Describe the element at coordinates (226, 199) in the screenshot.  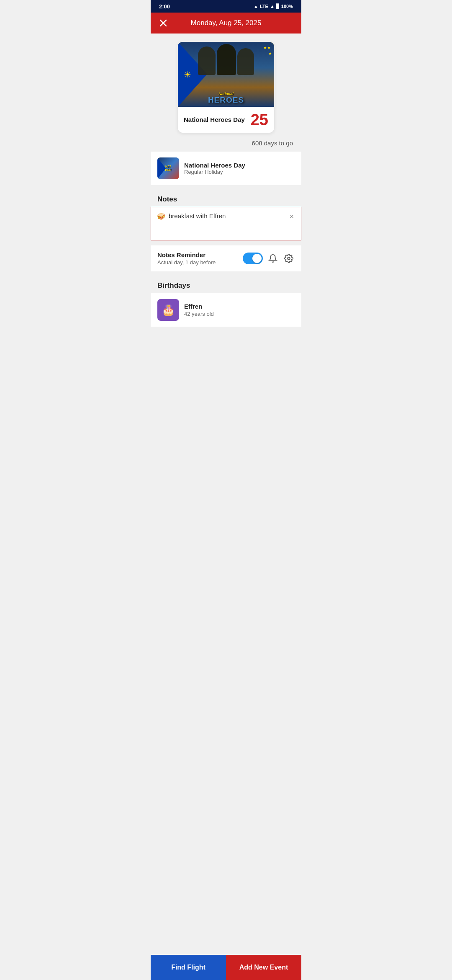
I see `main-content: ☀ National HEROES ★★ ★` at that location.